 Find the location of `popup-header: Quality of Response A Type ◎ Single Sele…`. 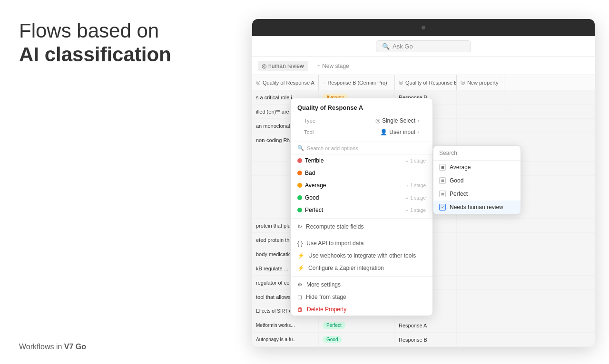

popup-header: Quality of Response A Type ◎ Single Sele… is located at coordinates (362, 120).